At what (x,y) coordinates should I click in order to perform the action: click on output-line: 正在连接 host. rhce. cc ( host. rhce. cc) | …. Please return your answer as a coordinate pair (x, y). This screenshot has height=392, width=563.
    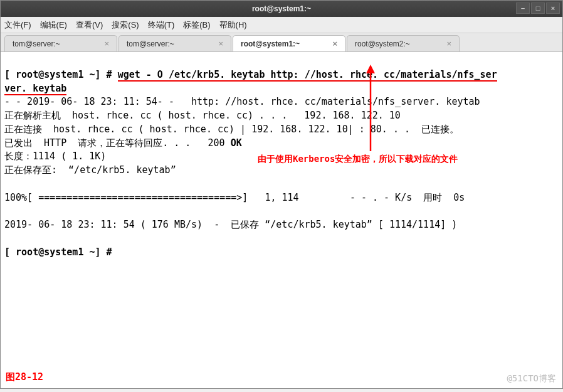
    Looking at the image, I should click on (232, 129).